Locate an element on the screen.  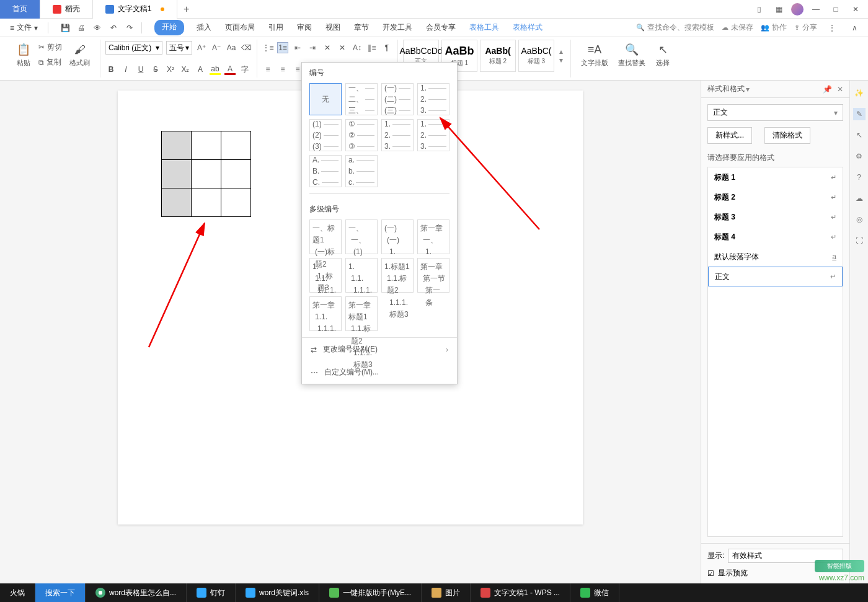
ml-opt-10: 第一章标题11.1.标题21.1.1.标题3 is located at coordinates (361, 314).